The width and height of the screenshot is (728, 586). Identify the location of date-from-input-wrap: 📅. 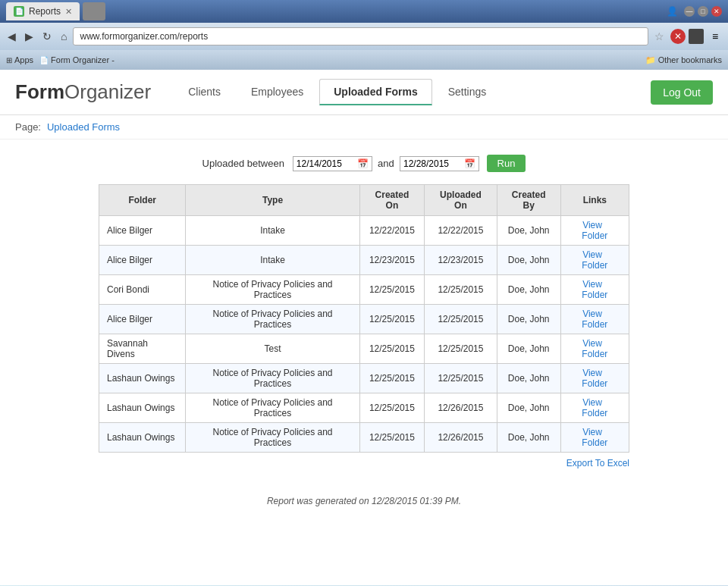
(332, 164).